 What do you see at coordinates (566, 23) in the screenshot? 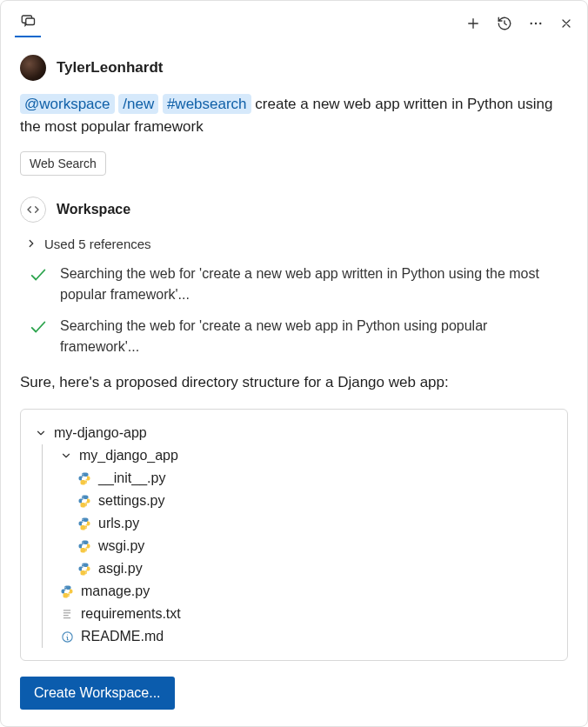
I see `close-button` at bounding box center [566, 23].